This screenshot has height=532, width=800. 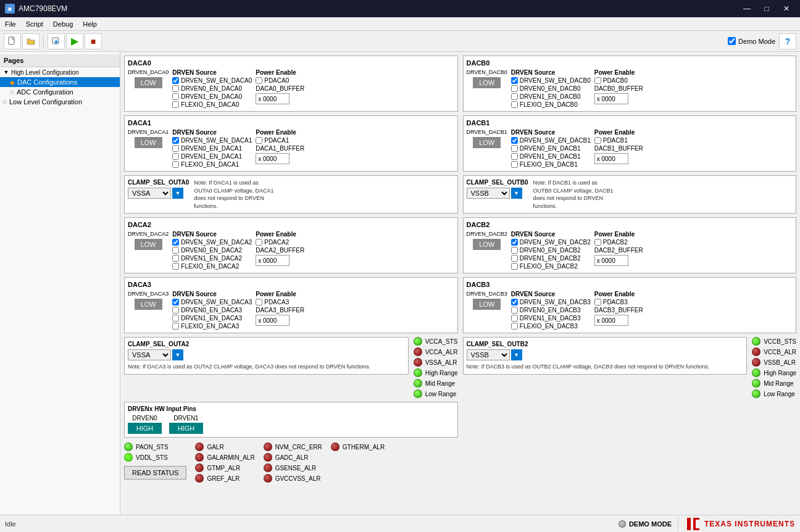 What do you see at coordinates (551, 326) in the screenshot?
I see `dacb3-flexio: FLEXIO_EN_DACB3` at bounding box center [551, 326].